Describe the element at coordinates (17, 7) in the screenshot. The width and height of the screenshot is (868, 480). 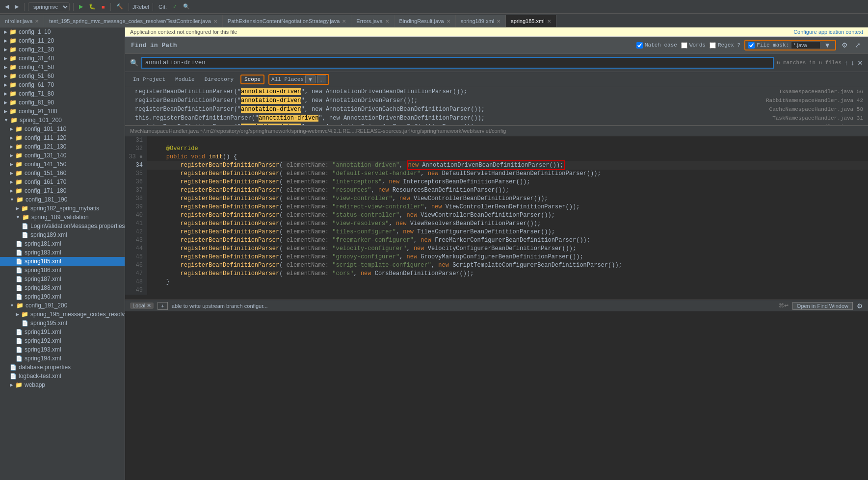
I see `forward-btn: ▶` at that location.